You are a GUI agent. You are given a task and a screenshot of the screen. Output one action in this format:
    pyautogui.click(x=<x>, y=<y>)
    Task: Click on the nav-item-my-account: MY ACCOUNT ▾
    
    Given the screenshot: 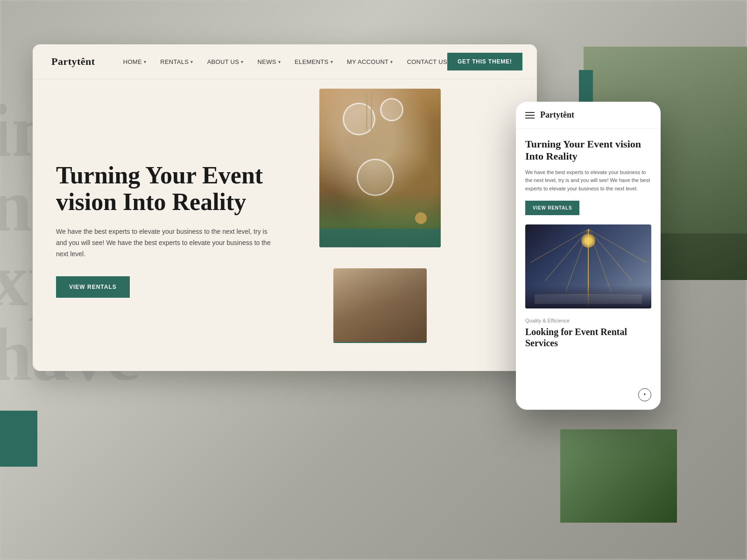 What is the action you would take?
    pyautogui.click(x=370, y=62)
    